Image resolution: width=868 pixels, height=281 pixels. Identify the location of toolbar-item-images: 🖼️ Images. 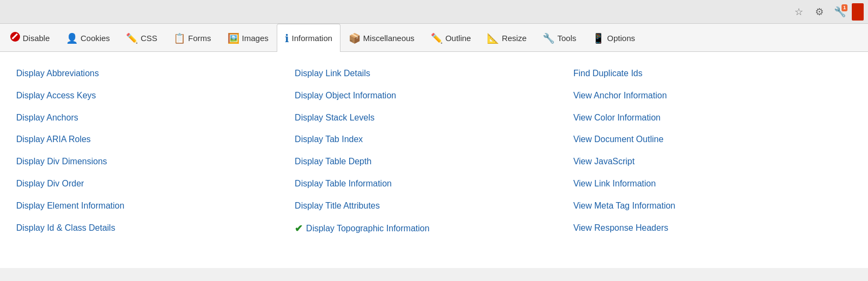
(248, 38).